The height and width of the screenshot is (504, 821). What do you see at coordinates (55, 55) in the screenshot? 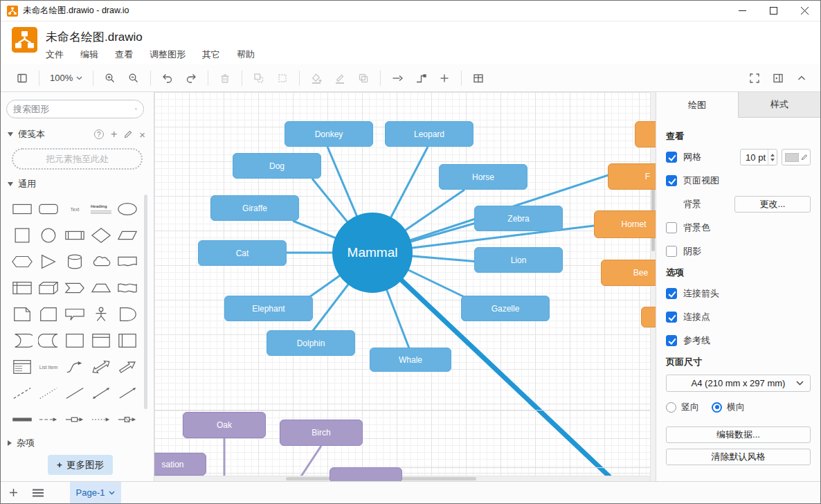
I see `menu-0: 文件` at bounding box center [55, 55].